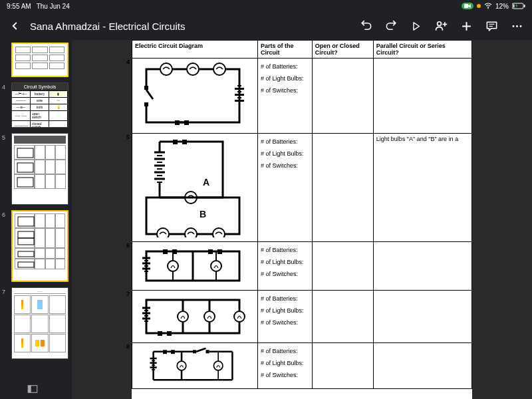 This screenshot has width=532, height=399. Describe the element at coordinates (36, 323) in the screenshot. I see `slide-thumb-7: 7 ———` at that location.